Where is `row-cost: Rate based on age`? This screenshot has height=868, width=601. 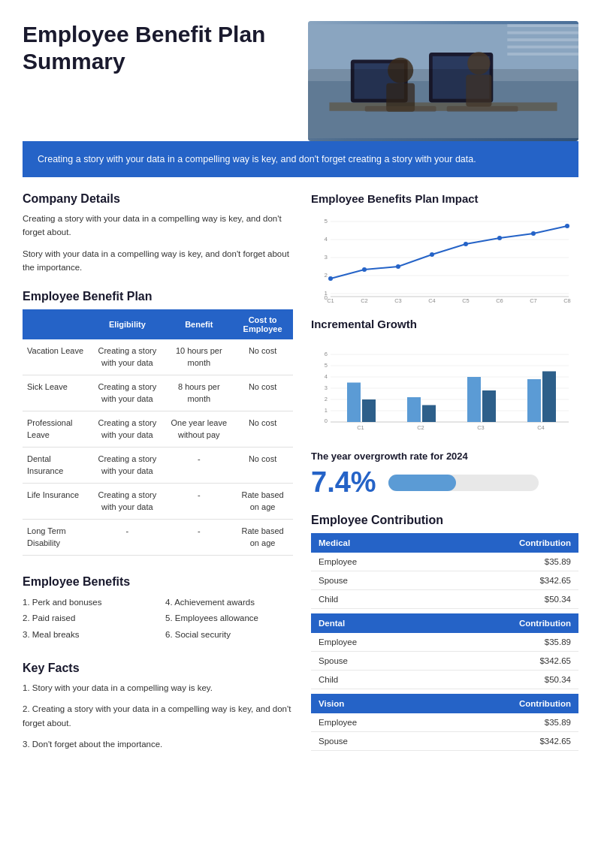
row-cost: Rate based on age is located at coordinates (263, 501).